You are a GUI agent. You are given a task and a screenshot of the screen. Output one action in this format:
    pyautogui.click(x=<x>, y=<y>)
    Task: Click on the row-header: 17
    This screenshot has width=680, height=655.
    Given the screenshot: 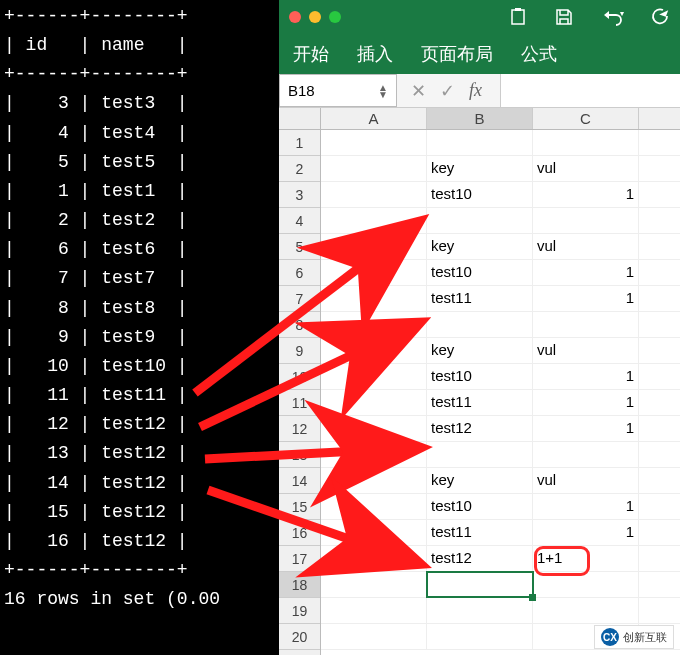 What is the action you would take?
    pyautogui.click(x=300, y=559)
    